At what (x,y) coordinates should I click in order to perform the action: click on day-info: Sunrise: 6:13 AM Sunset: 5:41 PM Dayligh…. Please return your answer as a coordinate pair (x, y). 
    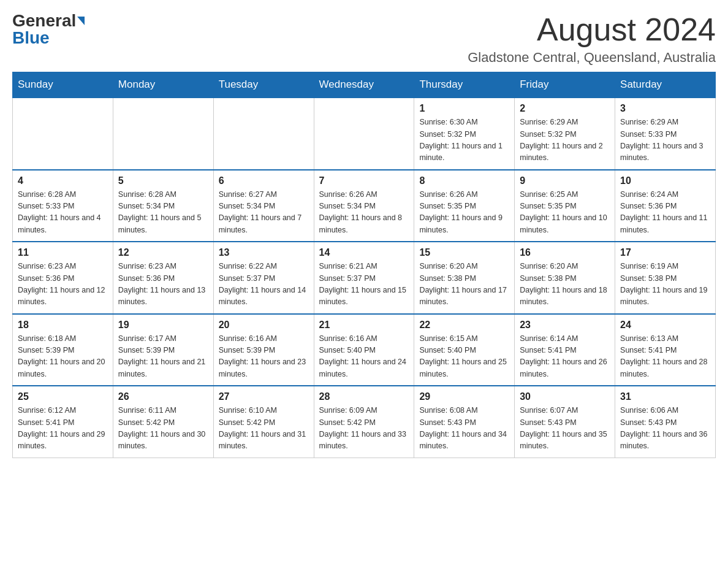
    Looking at the image, I should click on (665, 357).